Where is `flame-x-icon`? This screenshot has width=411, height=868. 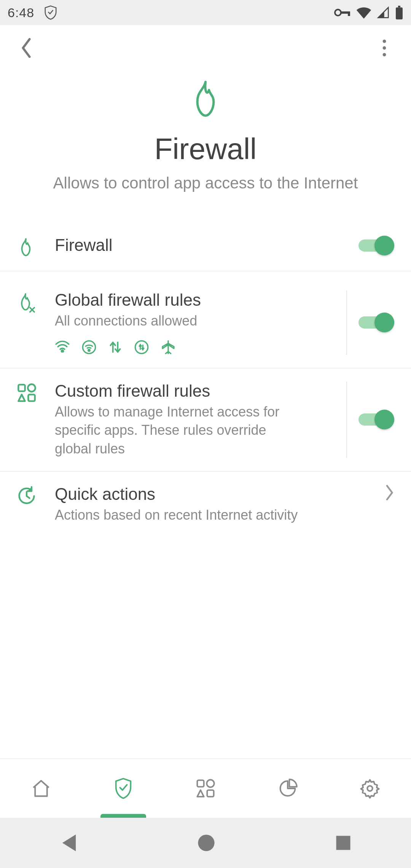 flame-x-icon is located at coordinates (27, 303).